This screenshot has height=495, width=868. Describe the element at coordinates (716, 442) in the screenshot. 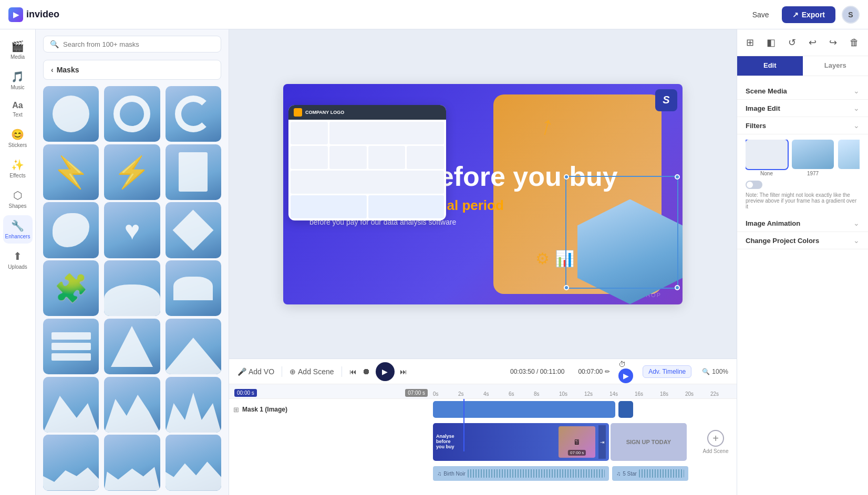

I see `add-scene-area: + Add Scene` at that location.